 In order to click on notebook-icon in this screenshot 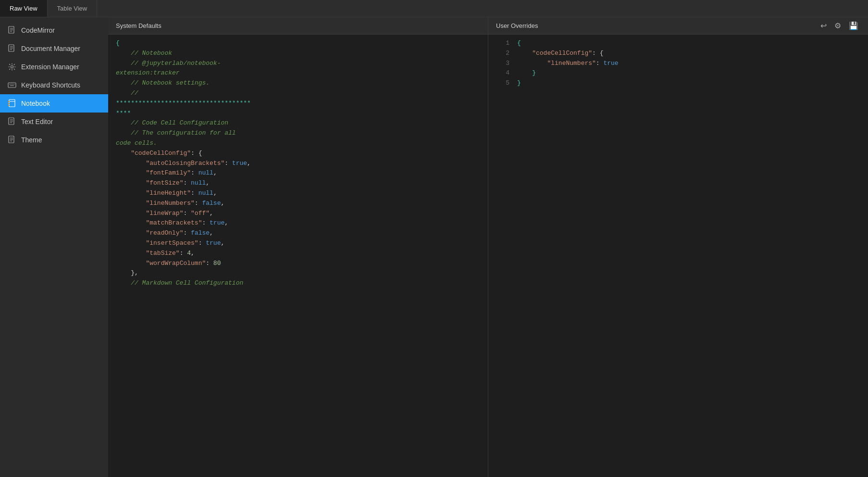, I will do `click(12, 103)`.